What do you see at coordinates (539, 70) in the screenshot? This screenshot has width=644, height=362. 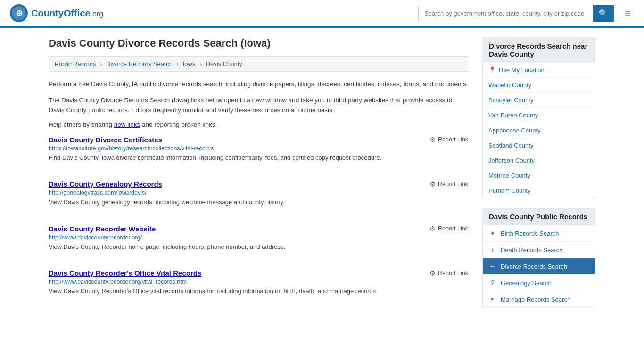 I see `use-my-location: 📍 Use My Location` at bounding box center [539, 70].